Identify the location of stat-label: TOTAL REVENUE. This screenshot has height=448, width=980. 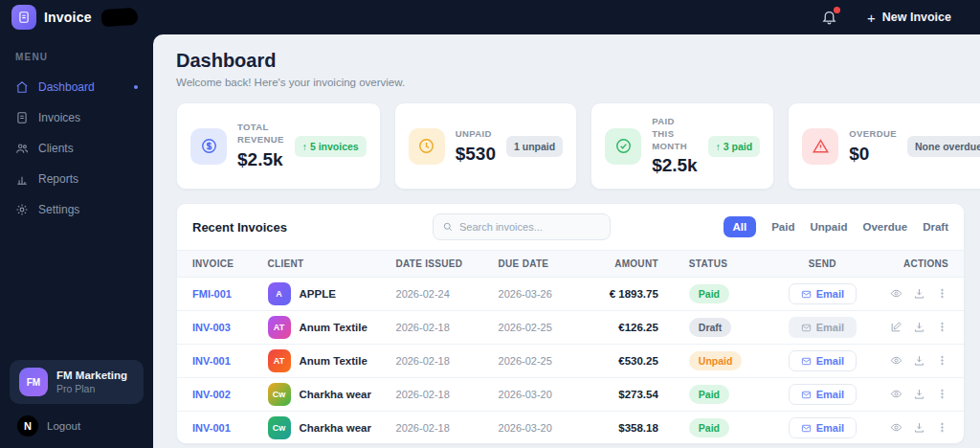
(260, 134).